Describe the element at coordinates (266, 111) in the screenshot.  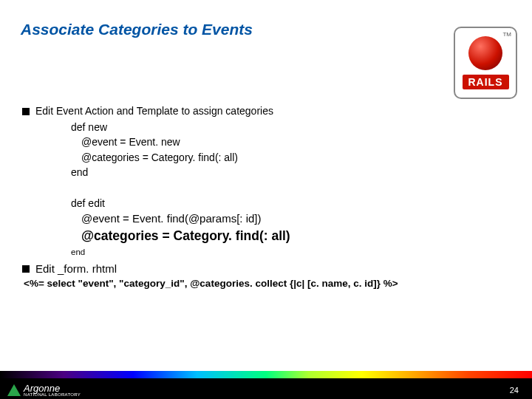
I see `bullet-item: Edit Event Action and Template to assign…` at that location.